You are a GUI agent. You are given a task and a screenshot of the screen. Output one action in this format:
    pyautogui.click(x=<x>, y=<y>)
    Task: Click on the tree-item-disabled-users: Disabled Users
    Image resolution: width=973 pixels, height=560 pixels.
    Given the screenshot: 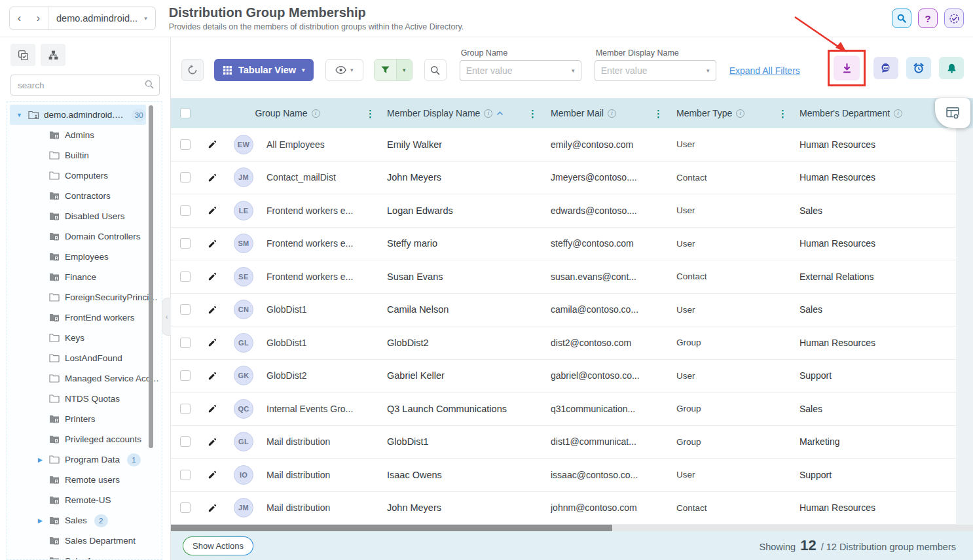 What is the action you would take?
    pyautogui.click(x=86, y=216)
    